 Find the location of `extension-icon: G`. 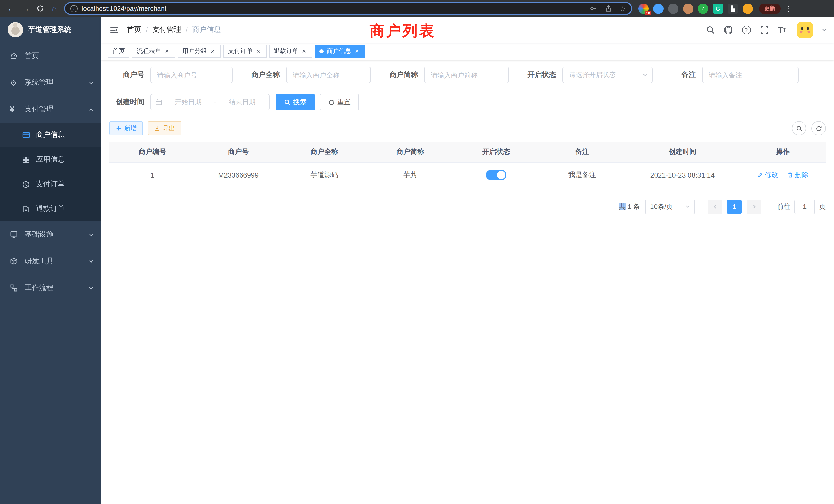

extension-icon: G is located at coordinates (718, 8).